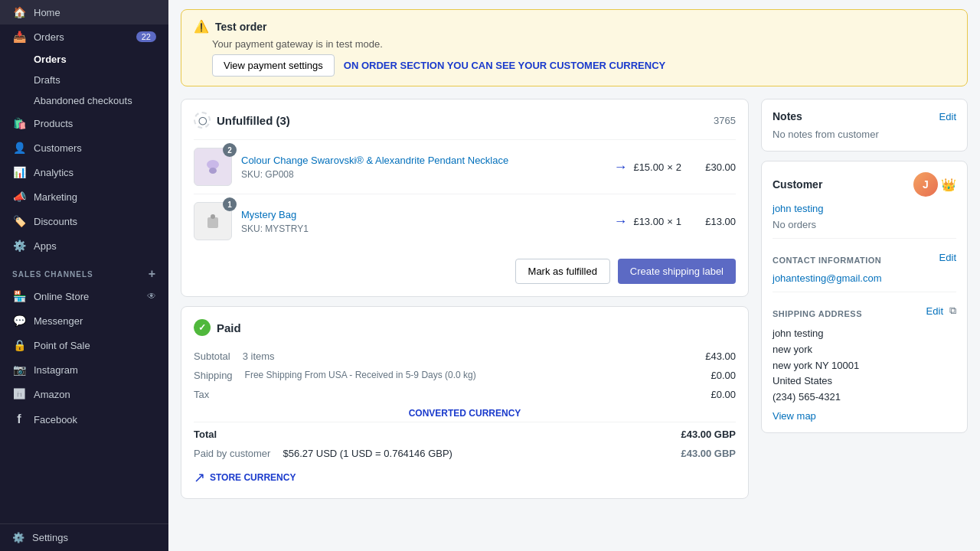 The image size is (980, 551). What do you see at coordinates (55, 222) in the screenshot?
I see `sidebar-label-discounts: Discounts` at bounding box center [55, 222].